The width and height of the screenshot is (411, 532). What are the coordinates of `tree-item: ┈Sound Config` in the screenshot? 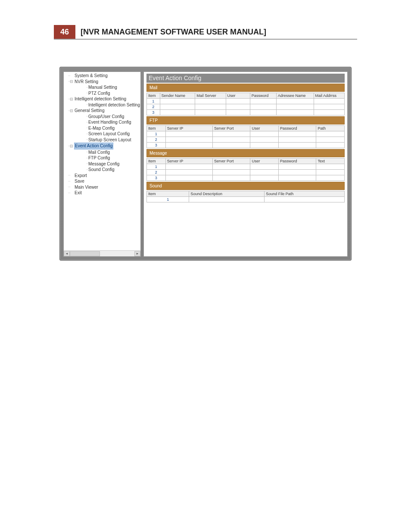 It's located at (103, 170).